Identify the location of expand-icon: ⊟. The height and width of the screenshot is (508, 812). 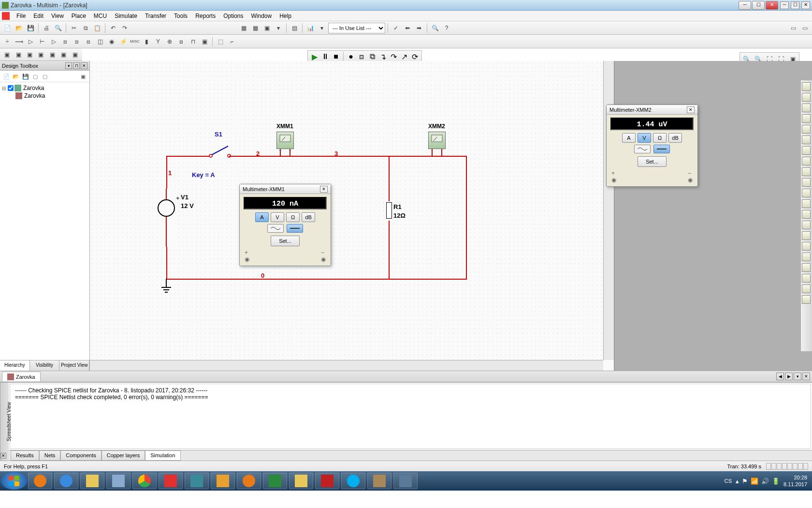
(5, 88).